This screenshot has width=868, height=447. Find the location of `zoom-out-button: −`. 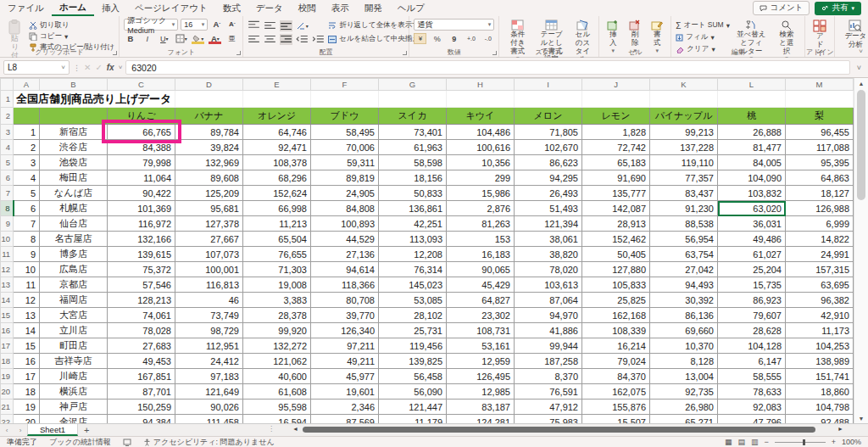

zoom-out-button: − is located at coordinates (766, 442).